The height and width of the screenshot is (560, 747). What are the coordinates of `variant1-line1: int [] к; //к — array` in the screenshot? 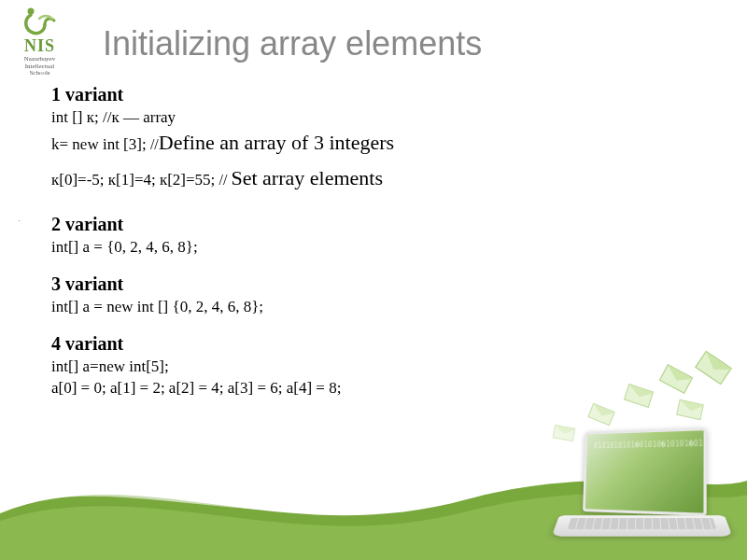 It's located at (378, 118).